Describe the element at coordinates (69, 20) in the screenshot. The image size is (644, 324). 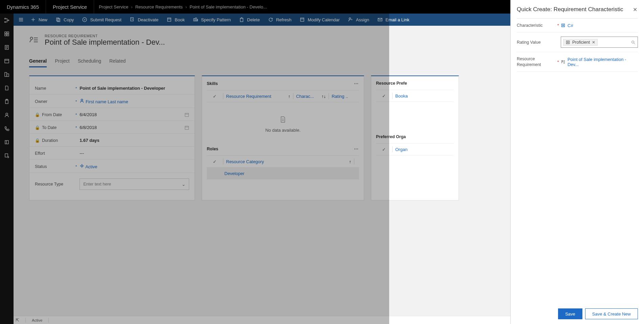
I see `cmd-copy-label: Copy` at that location.